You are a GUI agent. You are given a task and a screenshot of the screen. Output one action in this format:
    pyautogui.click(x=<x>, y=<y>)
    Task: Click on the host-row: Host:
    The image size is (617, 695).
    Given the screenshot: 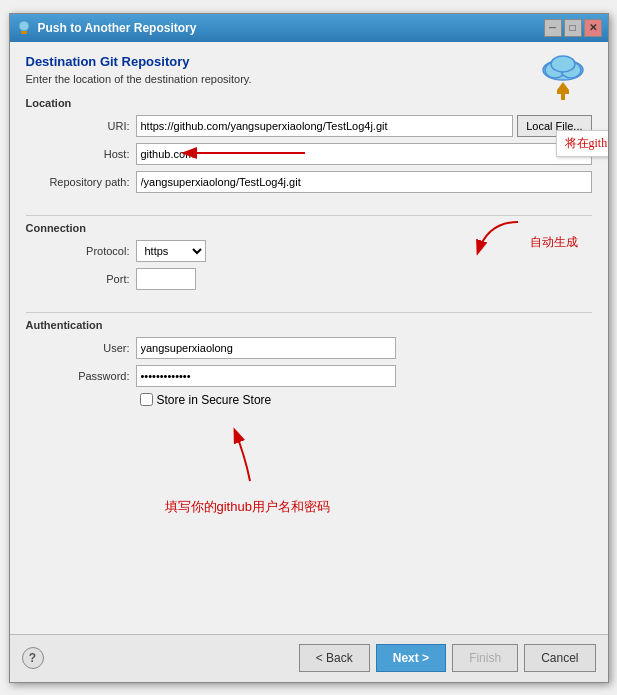 What is the action you would take?
    pyautogui.click(x=309, y=154)
    